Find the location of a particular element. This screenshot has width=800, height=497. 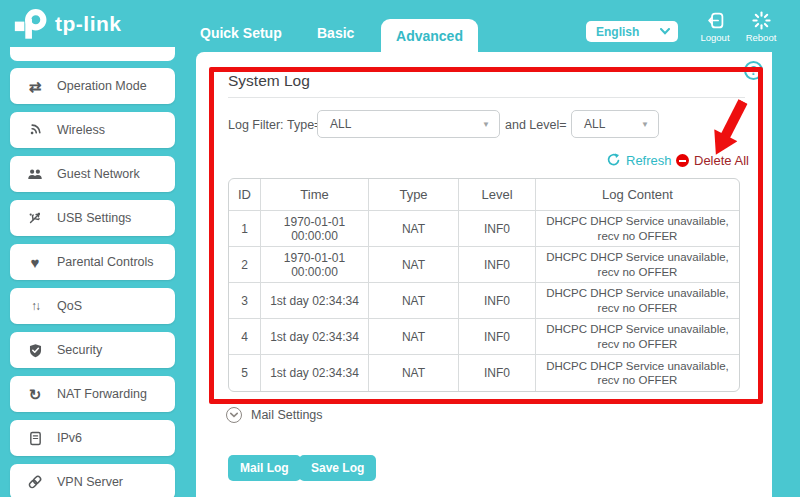

sidebar-item-usb-settings: USB Settings is located at coordinates (92, 218).